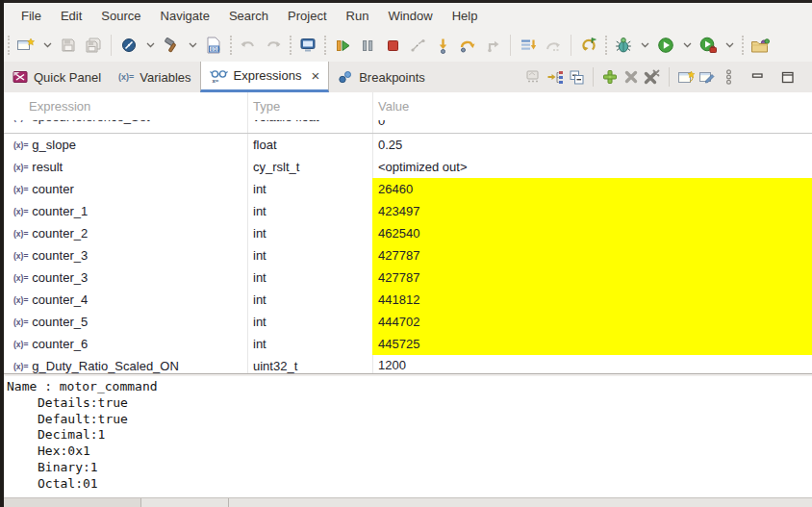  Describe the element at coordinates (316, 75) in the screenshot. I see `close-icon: ×` at that location.